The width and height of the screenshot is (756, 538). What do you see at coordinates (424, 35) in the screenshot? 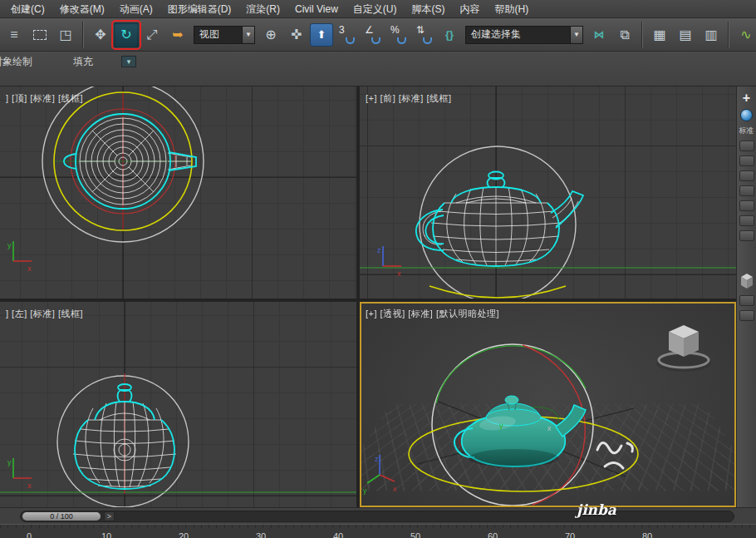
I see `spinner-snap-icon: ⇅` at bounding box center [424, 35].